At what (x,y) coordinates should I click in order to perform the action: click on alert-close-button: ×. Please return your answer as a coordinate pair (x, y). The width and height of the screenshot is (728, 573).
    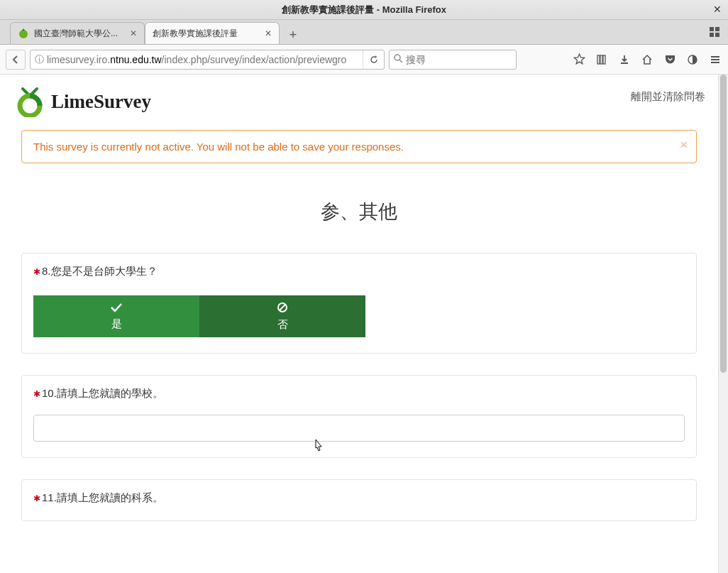
    Looking at the image, I should click on (684, 145).